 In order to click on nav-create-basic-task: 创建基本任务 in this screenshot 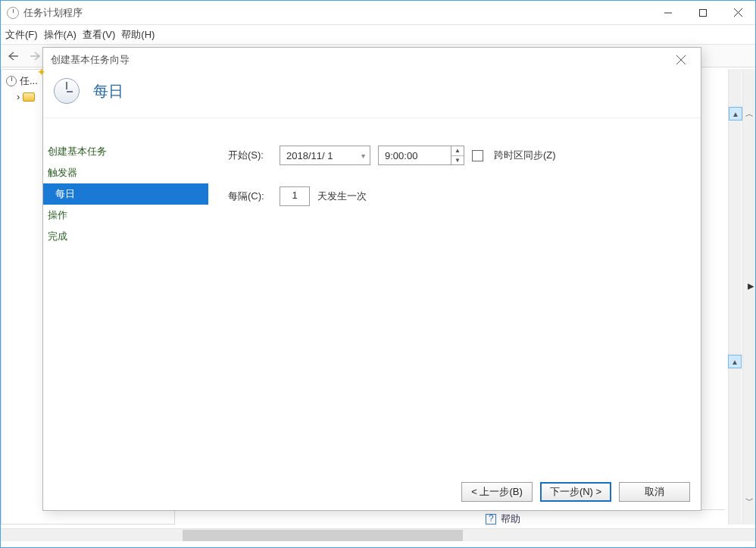, I will do `click(126, 152)`.